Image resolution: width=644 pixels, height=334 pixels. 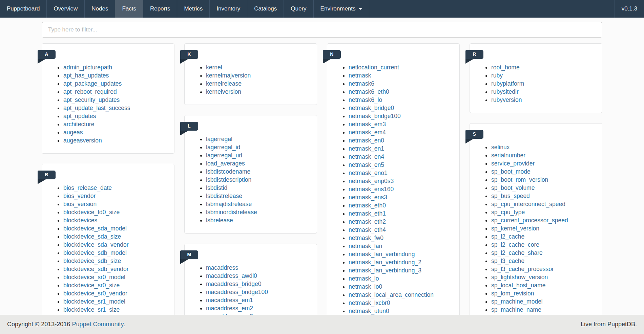 What do you see at coordinates (507, 84) in the screenshot?
I see `fact-link-rubyplatform: rubyplatform` at bounding box center [507, 84].